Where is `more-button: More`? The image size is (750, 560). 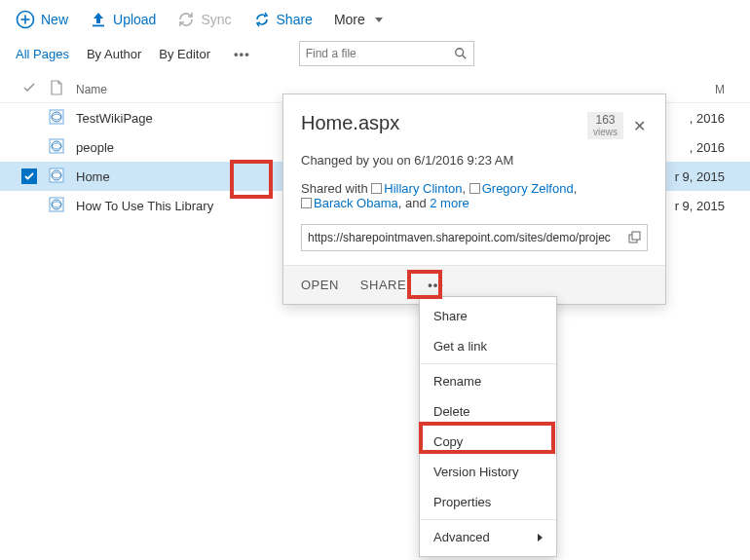 more-button: More is located at coordinates (358, 19).